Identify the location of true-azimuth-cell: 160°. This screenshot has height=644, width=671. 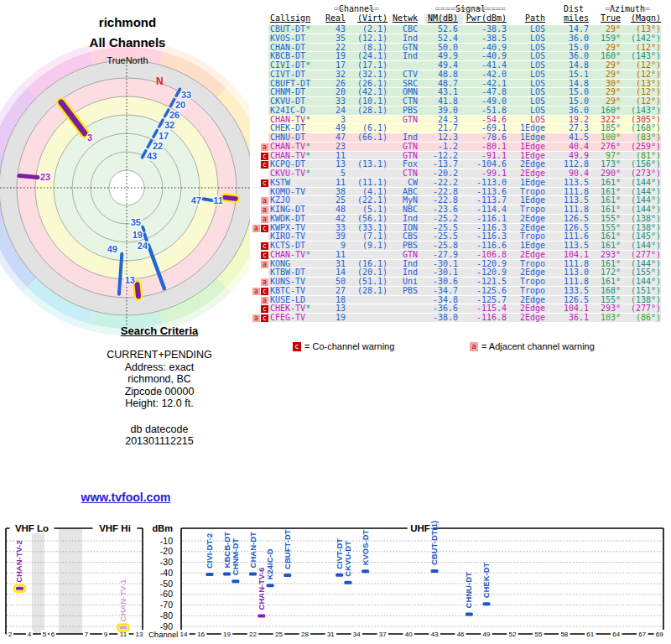
(606, 56).